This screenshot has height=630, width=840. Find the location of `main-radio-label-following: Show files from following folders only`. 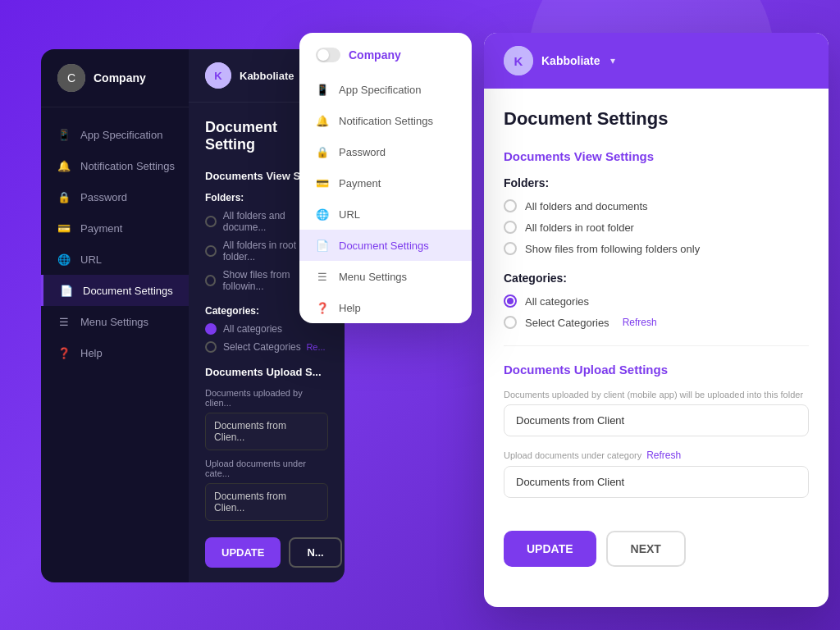

main-radio-label-following: Show files from following folders only is located at coordinates (612, 249).